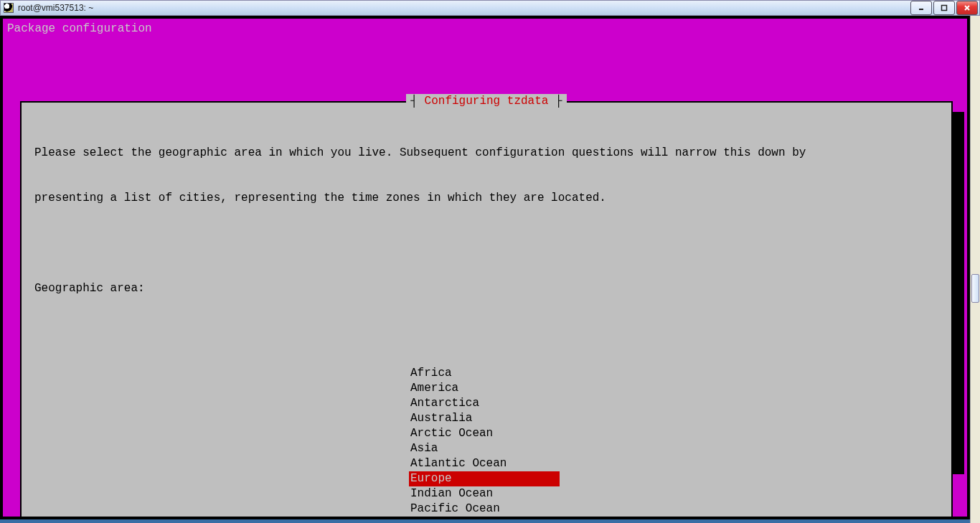  Describe the element at coordinates (484, 389) in the screenshot. I see `area-option: America` at that location.